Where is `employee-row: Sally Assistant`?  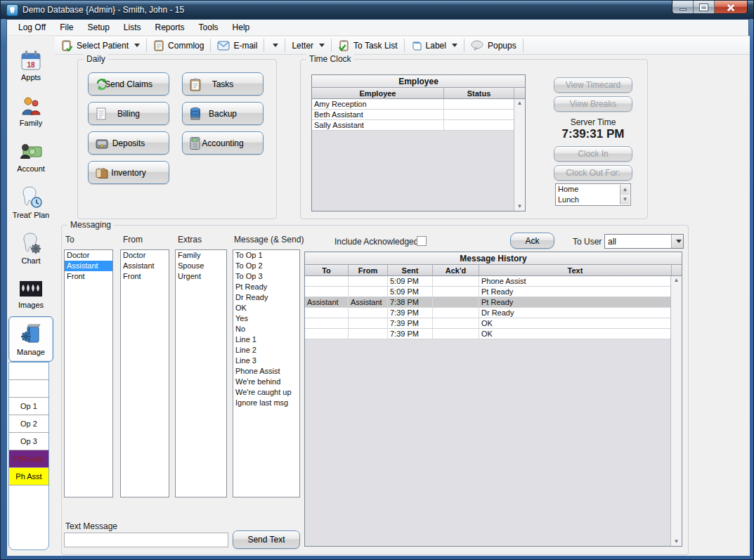 employee-row: Sally Assistant is located at coordinates (413, 125).